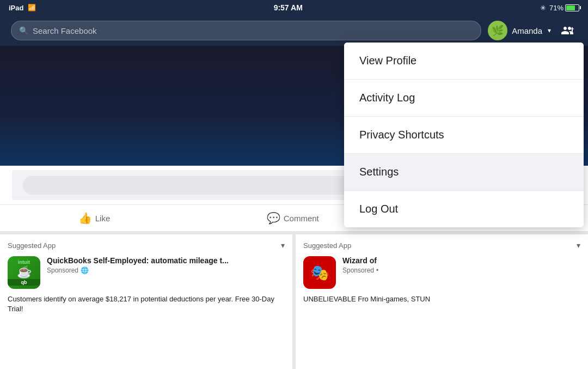  What do you see at coordinates (464, 98) in the screenshot?
I see `menu-item-activity-log: Activity Log` at bounding box center [464, 98].